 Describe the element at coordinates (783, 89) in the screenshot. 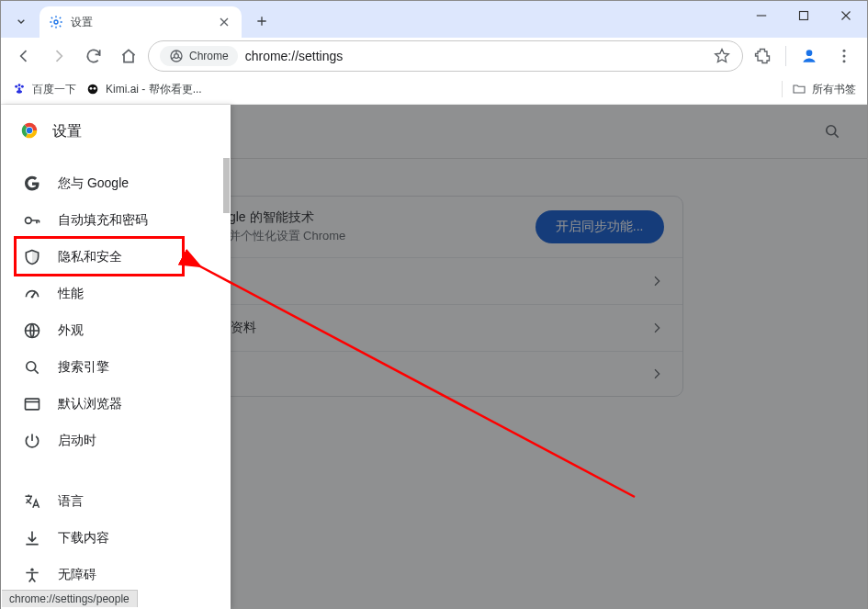

I see `bookmark-bar-separator` at that location.